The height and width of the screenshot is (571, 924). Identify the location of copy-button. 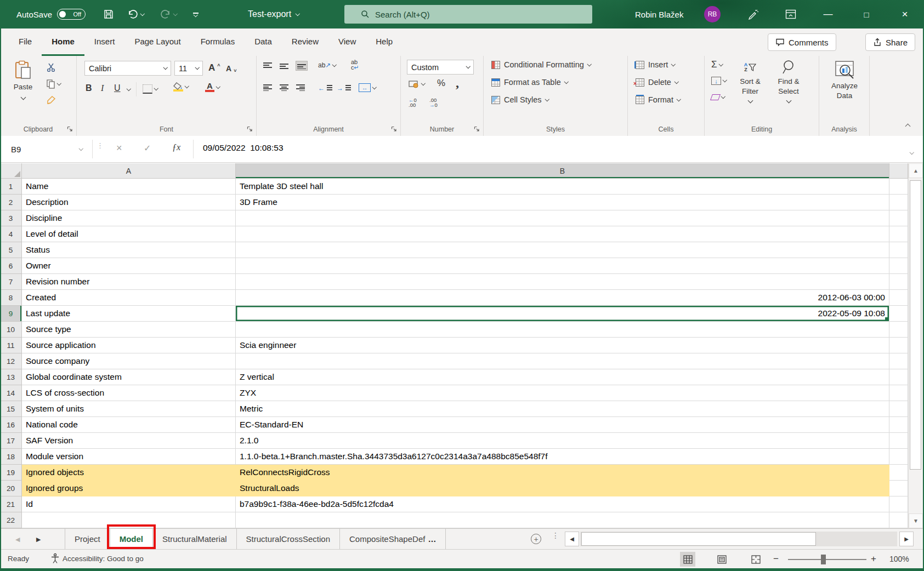
(54, 84).